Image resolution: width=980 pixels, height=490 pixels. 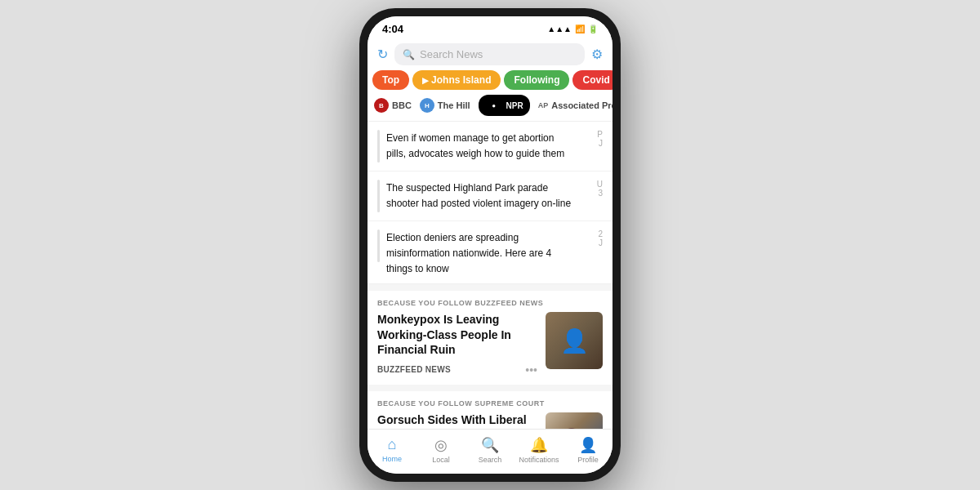 What do you see at coordinates (479, 252) in the screenshot?
I see `news-text-2: Election deniers are spreading misinform…` at bounding box center [479, 252].